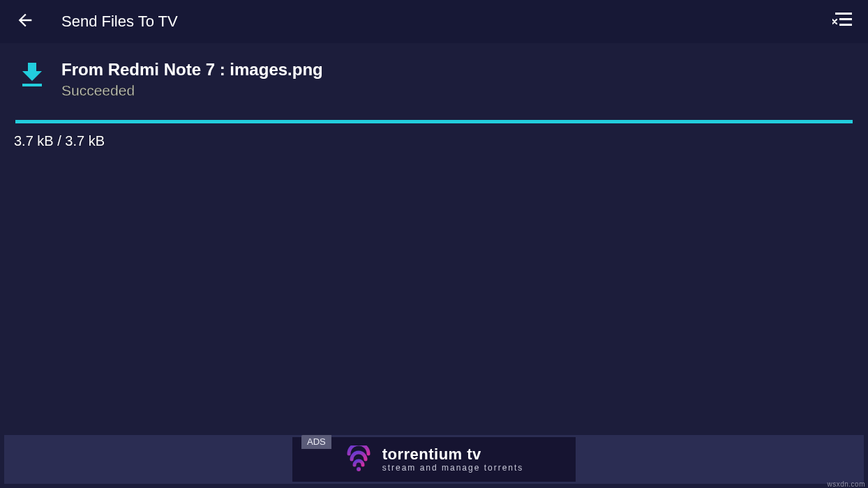  Describe the element at coordinates (846, 484) in the screenshot. I see `watermark: wsxdn.com` at that location.